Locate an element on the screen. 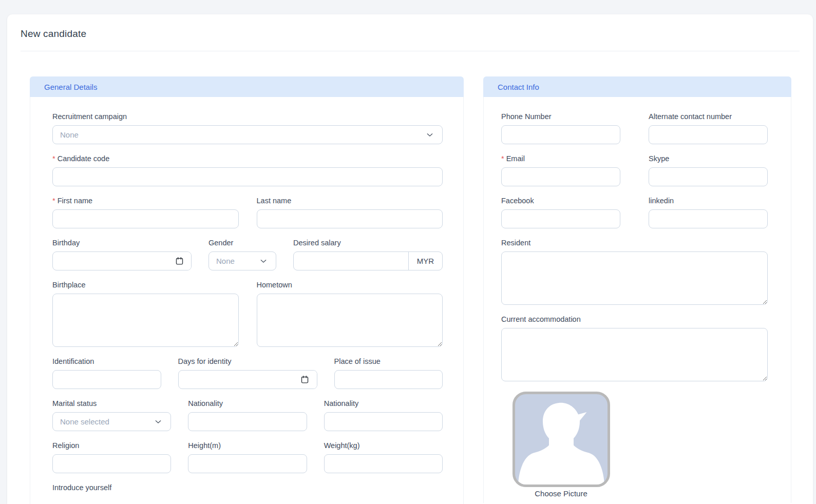 The width and height of the screenshot is (816, 504). resident-textarea is located at coordinates (635, 278).